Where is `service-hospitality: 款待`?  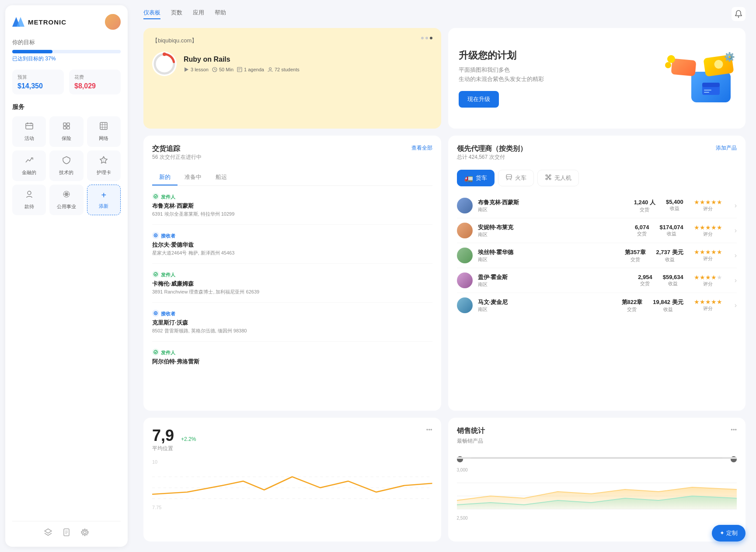
service-hospitality: 款待 is located at coordinates (29, 200).